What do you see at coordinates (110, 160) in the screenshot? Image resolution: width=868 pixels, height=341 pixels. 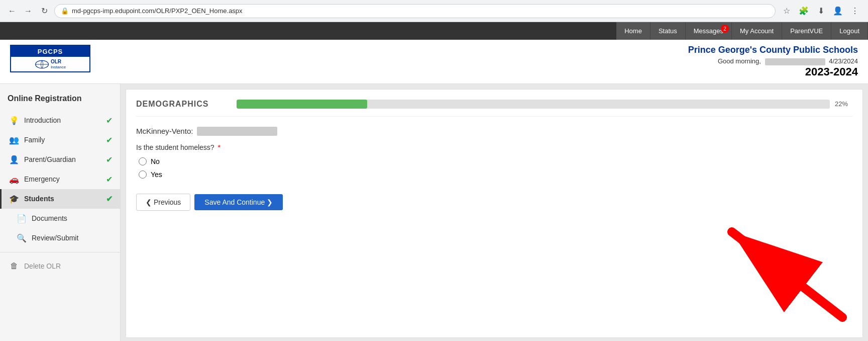 I see `parent-guardian-check: ✔` at bounding box center [110, 160].